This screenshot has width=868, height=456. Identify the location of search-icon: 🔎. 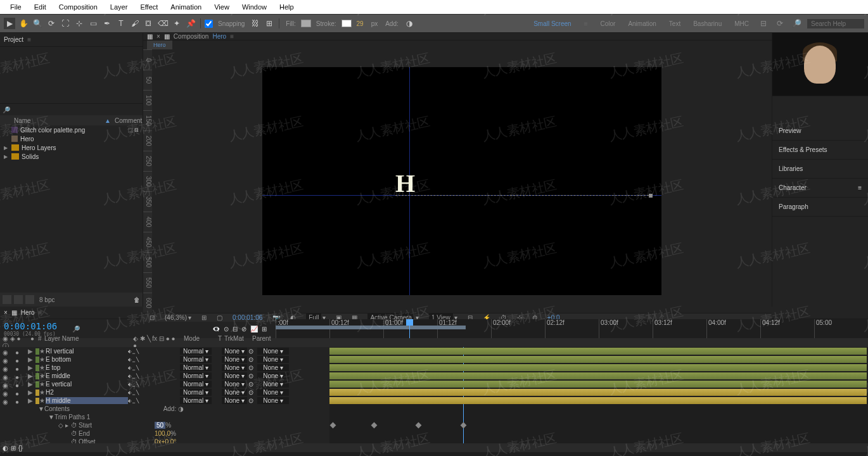
(6, 110).